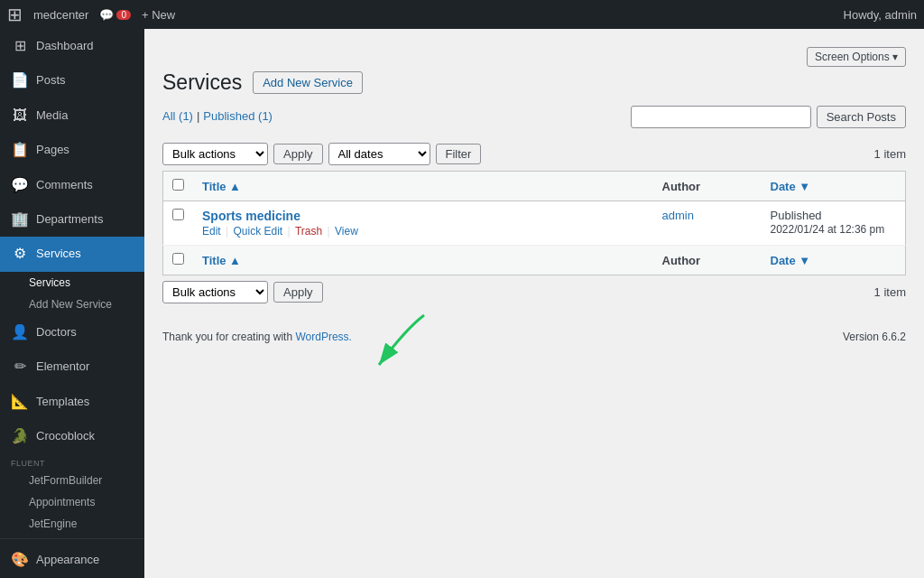 Image resolution: width=924 pixels, height=578 pixels. What do you see at coordinates (72, 304) in the screenshot?
I see `submenu-item-add-new-service: Add New Service` at bounding box center [72, 304].